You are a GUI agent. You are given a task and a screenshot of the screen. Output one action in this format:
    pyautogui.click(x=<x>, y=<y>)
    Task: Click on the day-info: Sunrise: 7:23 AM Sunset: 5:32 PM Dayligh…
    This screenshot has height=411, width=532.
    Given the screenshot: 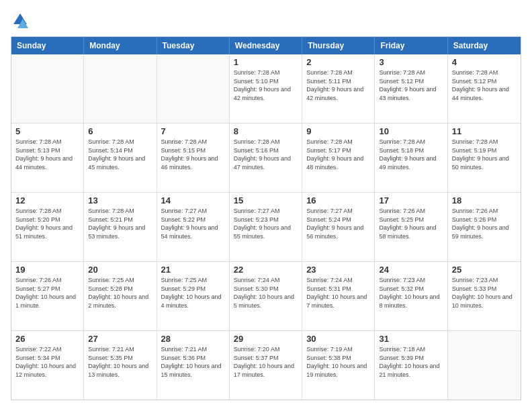 What is the action you would take?
    pyautogui.click(x=411, y=293)
    